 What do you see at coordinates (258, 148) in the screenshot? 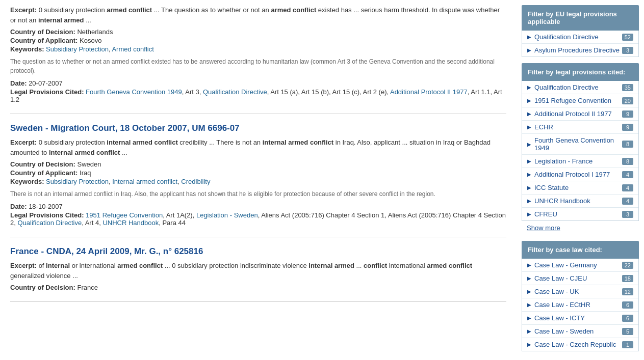
I see `excerpt: Excerpt: 0 subsidiary protection interna…` at bounding box center [258, 148].